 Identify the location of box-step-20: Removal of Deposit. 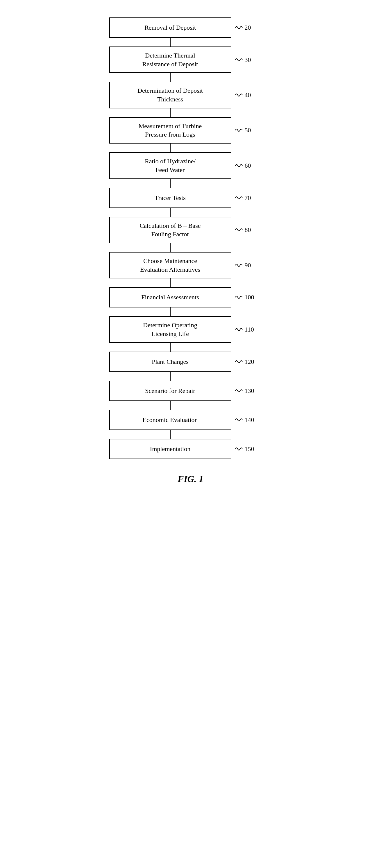
(170, 28).